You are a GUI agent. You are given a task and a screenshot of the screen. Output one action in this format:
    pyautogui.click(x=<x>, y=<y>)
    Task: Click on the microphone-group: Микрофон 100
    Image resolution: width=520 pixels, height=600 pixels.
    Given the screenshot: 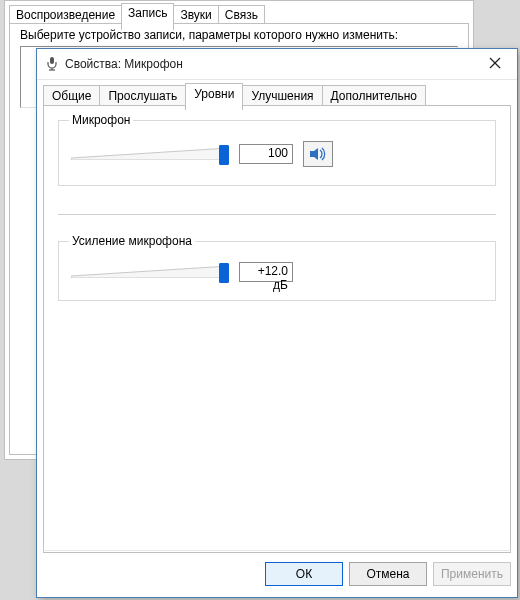 What is the action you would take?
    pyautogui.click(x=277, y=153)
    